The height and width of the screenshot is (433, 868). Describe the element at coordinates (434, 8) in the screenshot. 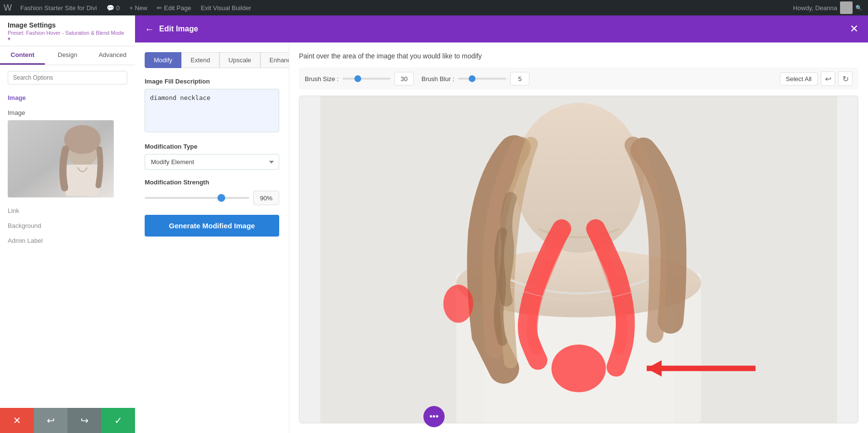

I see `wp-admin-bar: W Fashion Starter Site for Divi 💬 0 + Ne…` at that location.